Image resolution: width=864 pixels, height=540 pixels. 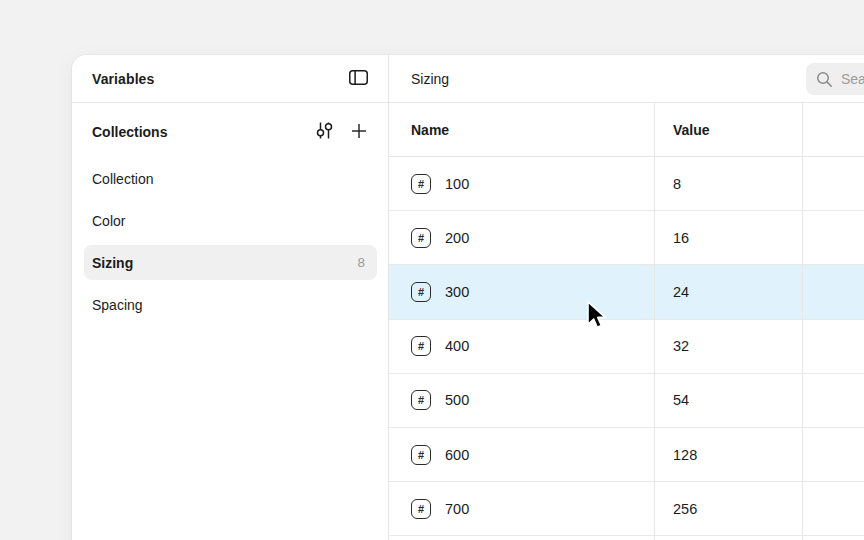 I want to click on collection-label: Collection, so click(x=122, y=179).